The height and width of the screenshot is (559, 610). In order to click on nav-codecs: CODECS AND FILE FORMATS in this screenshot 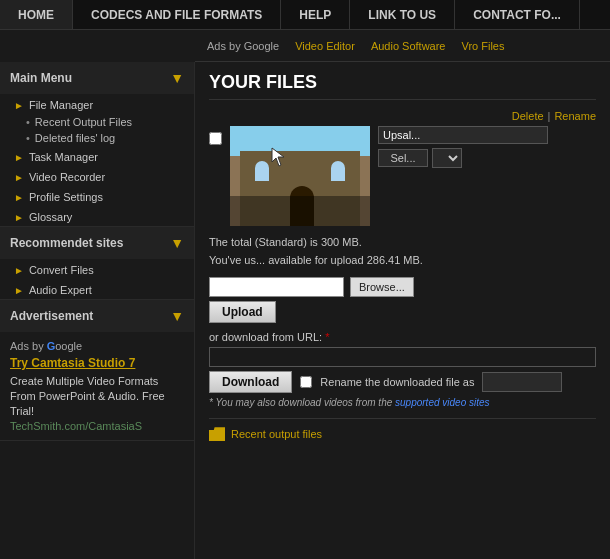, I will do `click(177, 14)`.